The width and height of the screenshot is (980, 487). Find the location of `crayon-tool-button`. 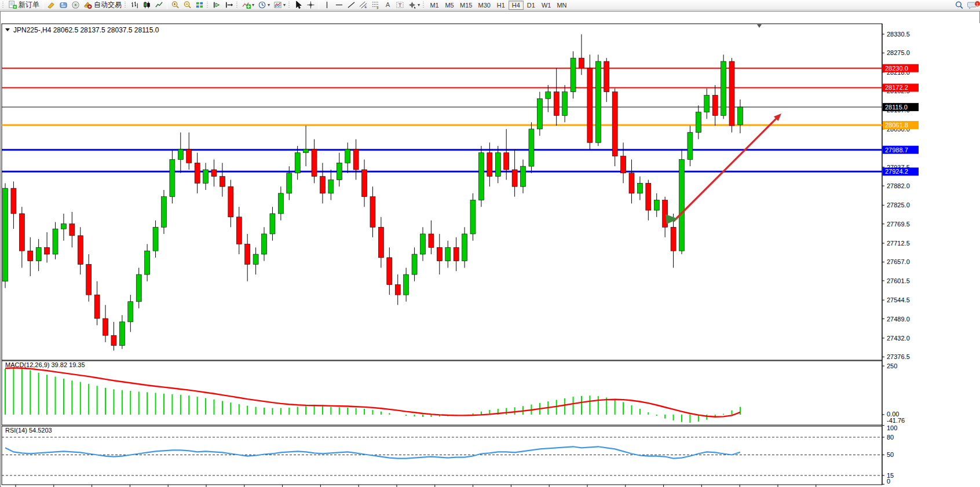

crayon-tool-button is located at coordinates (51, 5).